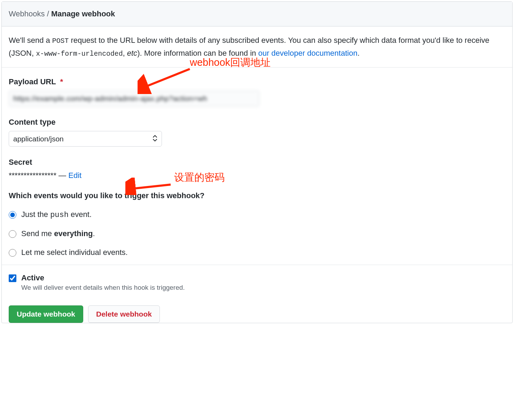 This screenshot has height=420, width=514. Describe the element at coordinates (13, 278) in the screenshot. I see `active-checkbox` at that location.